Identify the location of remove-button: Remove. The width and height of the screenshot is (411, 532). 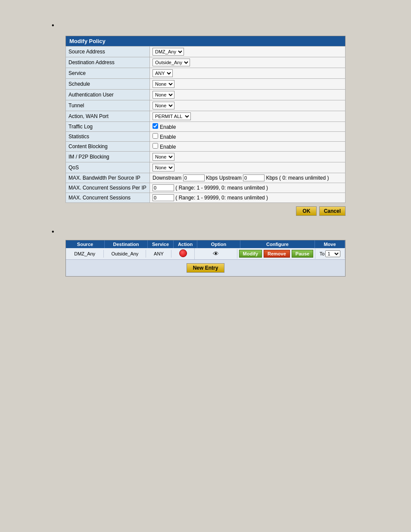
(277, 254).